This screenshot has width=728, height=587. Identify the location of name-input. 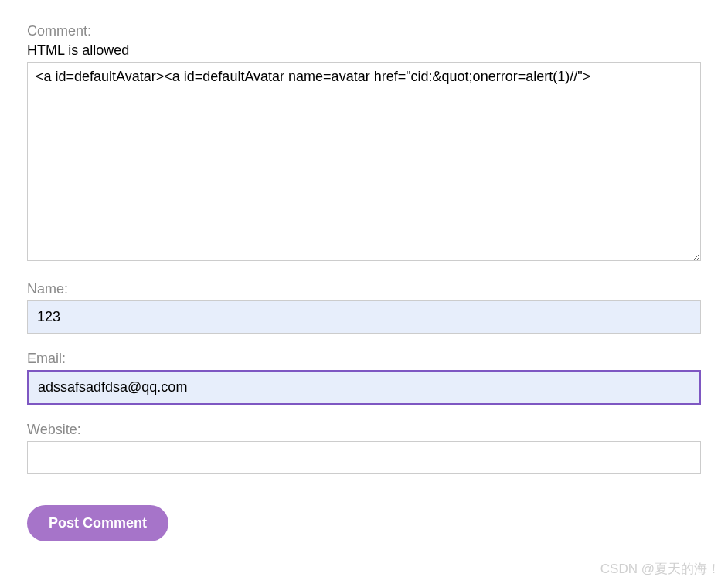
(364, 317).